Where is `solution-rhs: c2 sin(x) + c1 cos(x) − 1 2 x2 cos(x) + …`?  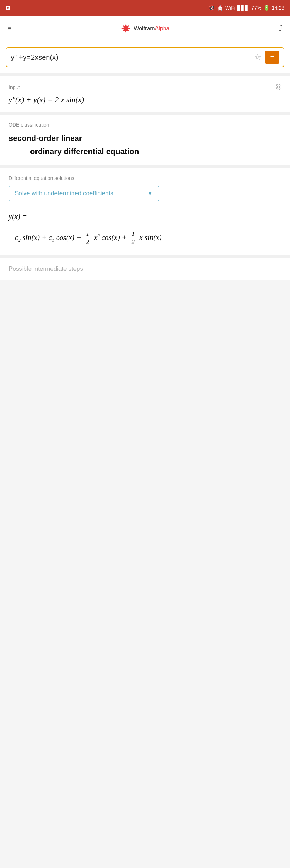 solution-rhs: c2 sin(x) + c1 cos(x) − 1 2 x2 cos(x) + … is located at coordinates (145, 237).